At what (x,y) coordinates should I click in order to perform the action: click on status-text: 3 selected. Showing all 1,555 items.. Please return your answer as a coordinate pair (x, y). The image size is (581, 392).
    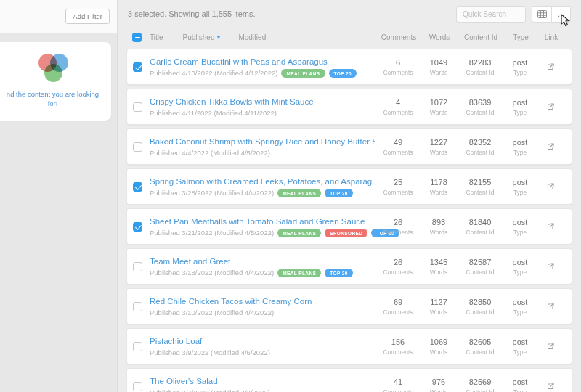
    Looking at the image, I should click on (192, 14).